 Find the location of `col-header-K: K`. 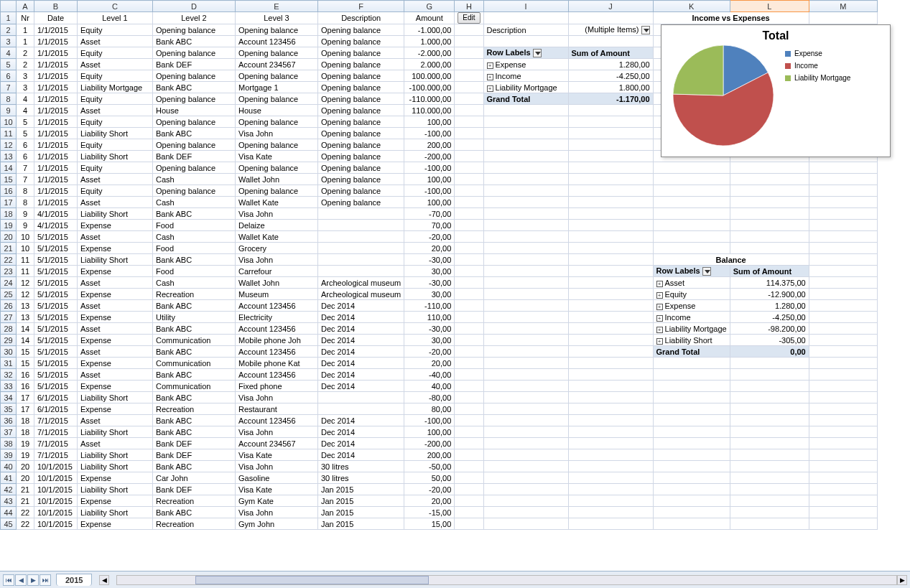

col-header-K: K is located at coordinates (691, 6).